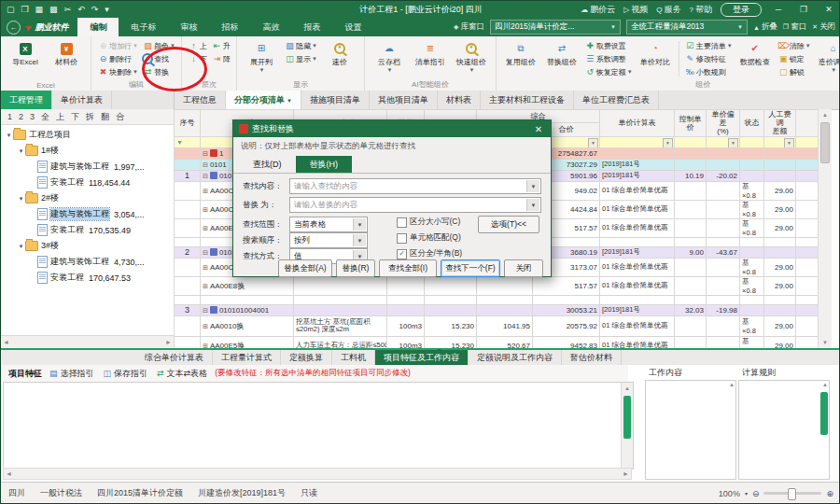 This screenshot has height=504, width=840. What do you see at coordinates (188, 175) in the screenshot?
I see `cell-seq: 1` at bounding box center [188, 175].